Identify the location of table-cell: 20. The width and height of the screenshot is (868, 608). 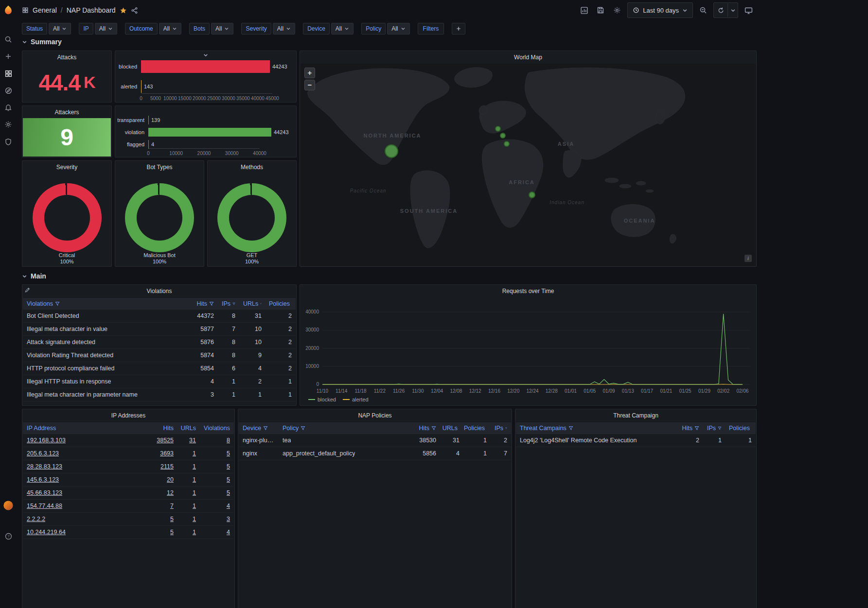
(162, 480).